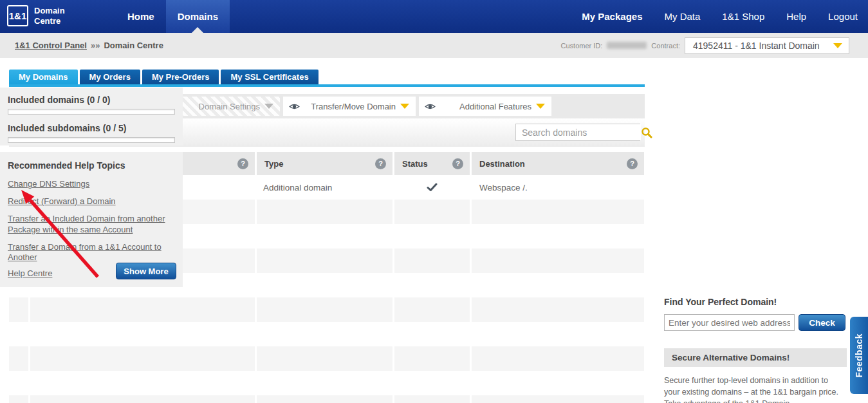 The image size is (868, 403). Describe the element at coordinates (485, 106) in the screenshot. I see `additional-features-button: Additional Features` at that location.